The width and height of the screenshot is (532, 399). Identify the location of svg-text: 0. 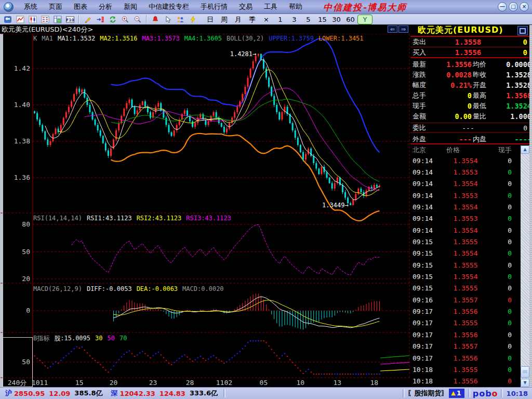
(28, 311).